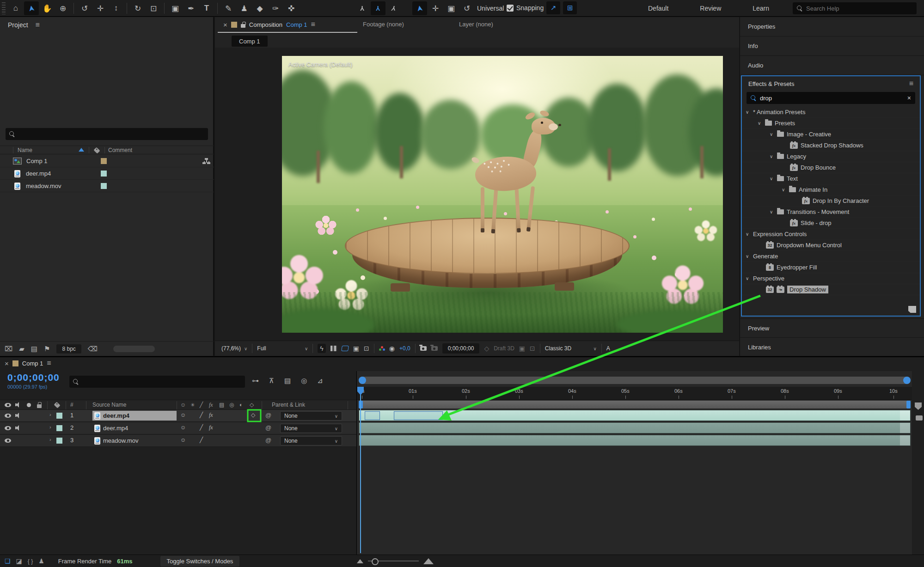 The height and width of the screenshot is (567, 924). What do you see at coordinates (138, 8) in the screenshot?
I see `rotation-tool-icon` at bounding box center [138, 8].